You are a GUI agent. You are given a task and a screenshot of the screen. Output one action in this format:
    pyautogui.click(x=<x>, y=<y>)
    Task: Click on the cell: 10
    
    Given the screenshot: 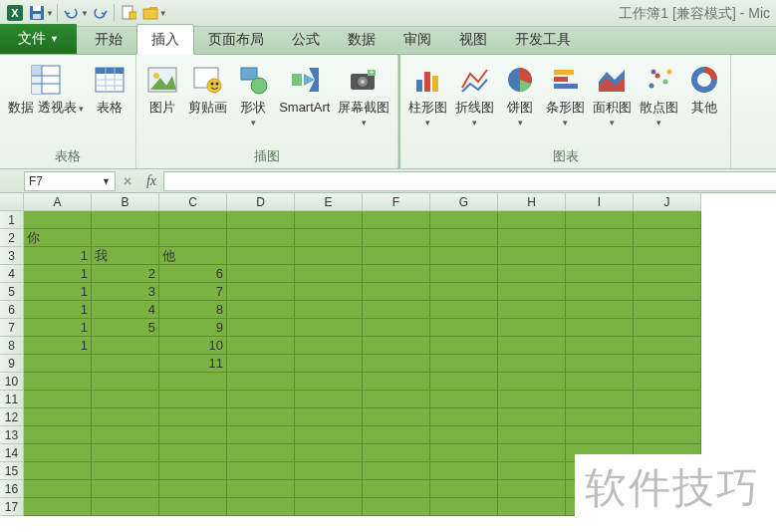 What is the action you would take?
    pyautogui.click(x=193, y=346)
    